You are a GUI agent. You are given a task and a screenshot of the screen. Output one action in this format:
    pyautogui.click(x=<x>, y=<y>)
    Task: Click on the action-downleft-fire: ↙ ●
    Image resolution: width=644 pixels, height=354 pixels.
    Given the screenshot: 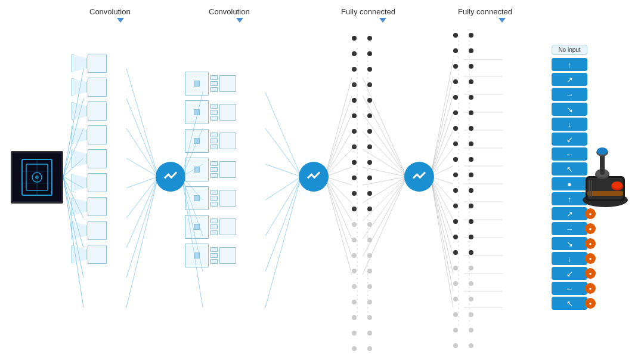 What is the action you would take?
    pyautogui.click(x=569, y=273)
    